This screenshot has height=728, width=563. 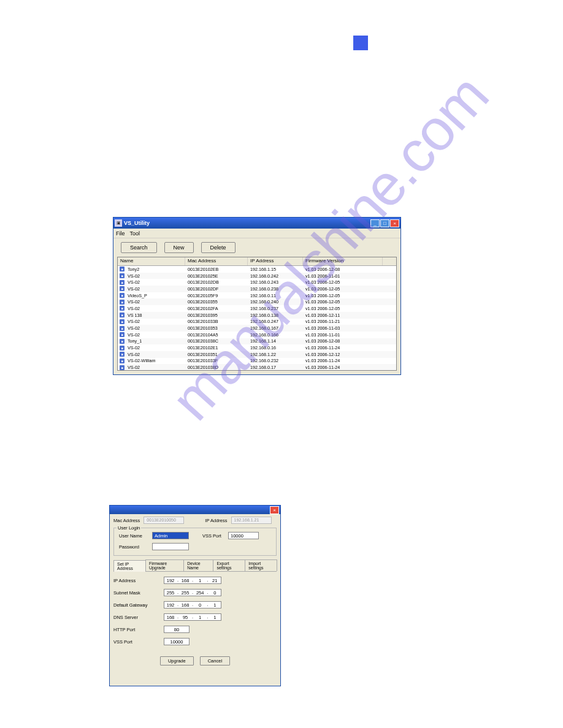 I want to click on col-mac-header: Mac Address, so click(x=216, y=261).